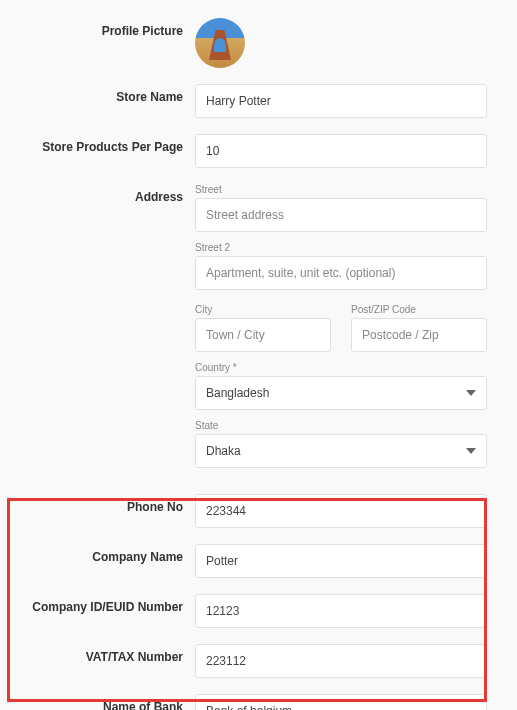  What do you see at coordinates (112, 504) in the screenshot?
I see `phone-label: Phone No` at bounding box center [112, 504].